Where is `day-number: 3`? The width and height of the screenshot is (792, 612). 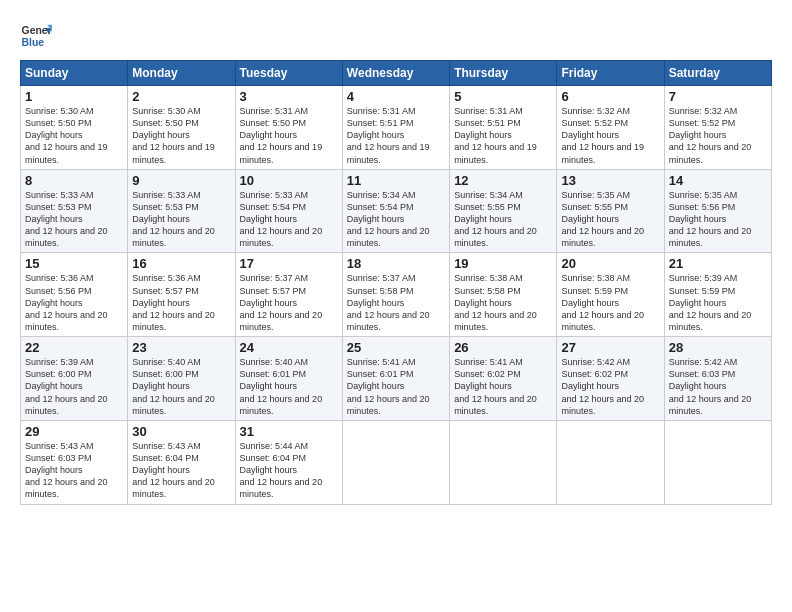 day-number: 3 is located at coordinates (289, 96).